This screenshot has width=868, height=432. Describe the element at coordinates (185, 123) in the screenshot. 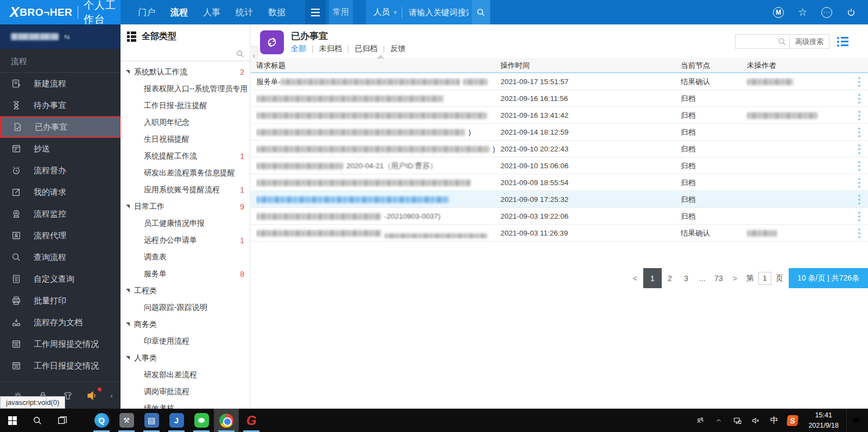

I see `tree-item-入职周年纪念: 入职周年纪念` at that location.